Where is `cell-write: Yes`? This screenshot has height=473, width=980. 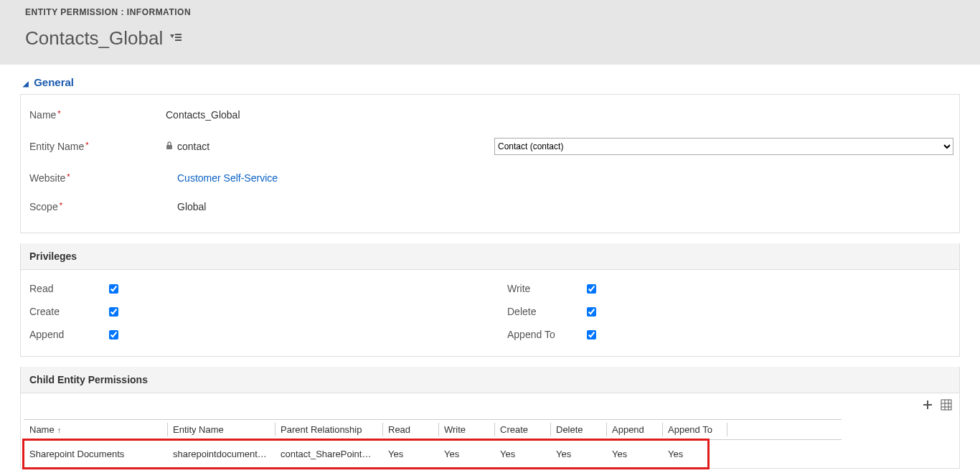
cell-write: Yes is located at coordinates (466, 454).